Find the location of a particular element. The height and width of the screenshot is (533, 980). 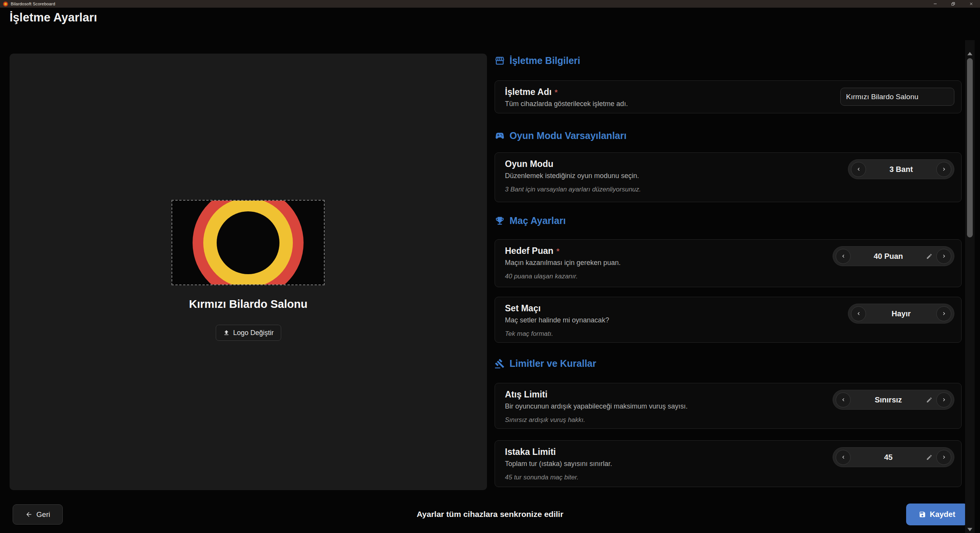

set-match-row: Set Maçı Maç setler halinde mi oynanacak… is located at coordinates (728, 320).